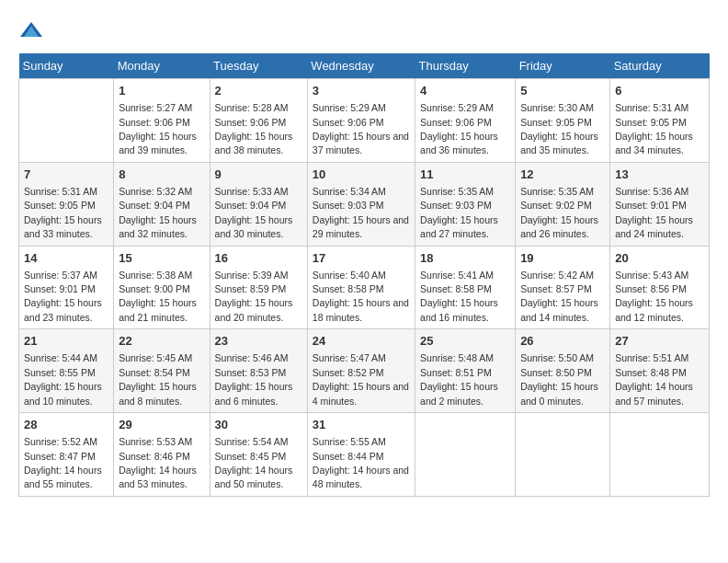 The width and height of the screenshot is (728, 563). I want to click on col-header-wednesday: Wednesday, so click(360, 66).